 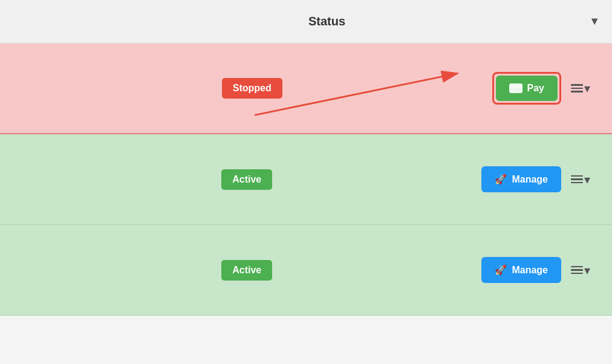 What do you see at coordinates (521, 179) in the screenshot?
I see `manage-button-1: 🚀 Manage` at bounding box center [521, 179].